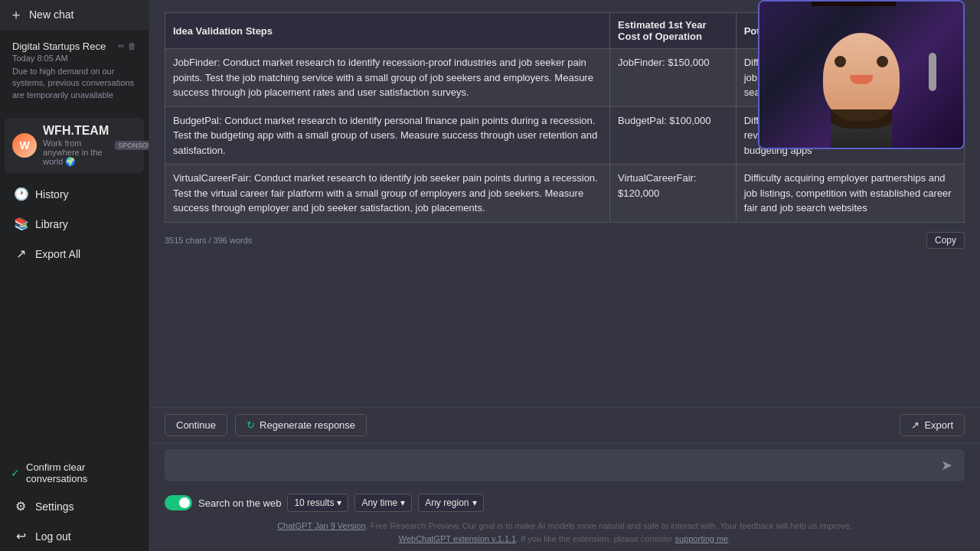 Image resolution: width=980 pixels, height=551 pixels. What do you see at coordinates (251, 425) in the screenshot?
I see `regenerate-icon: ↻` at bounding box center [251, 425].